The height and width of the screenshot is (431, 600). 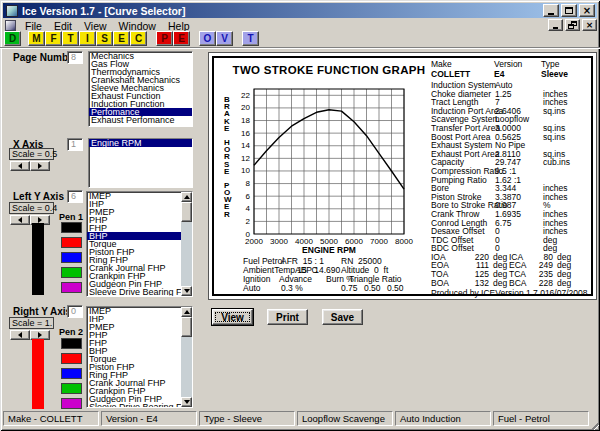 What do you see at coordinates (511, 64) in the screenshot?
I see `details-header: Make Version Type` at bounding box center [511, 64].